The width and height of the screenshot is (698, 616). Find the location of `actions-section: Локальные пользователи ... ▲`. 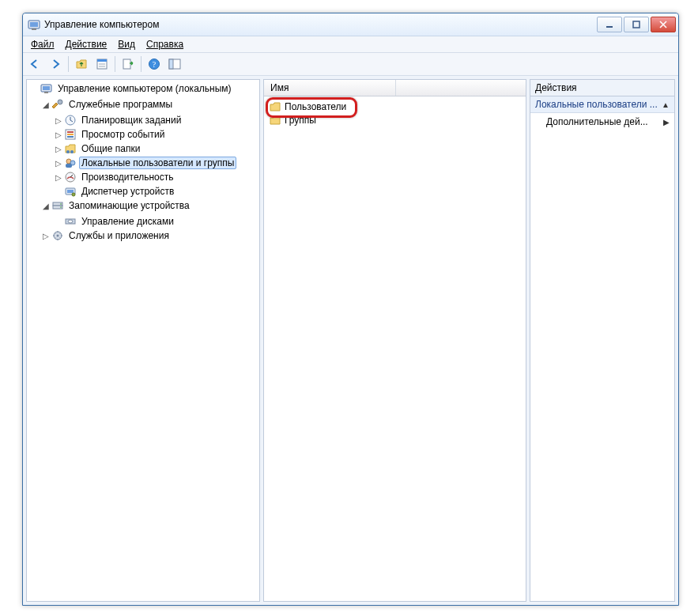

actions-section: Локальные пользователи ... ▲ is located at coordinates (602, 104).